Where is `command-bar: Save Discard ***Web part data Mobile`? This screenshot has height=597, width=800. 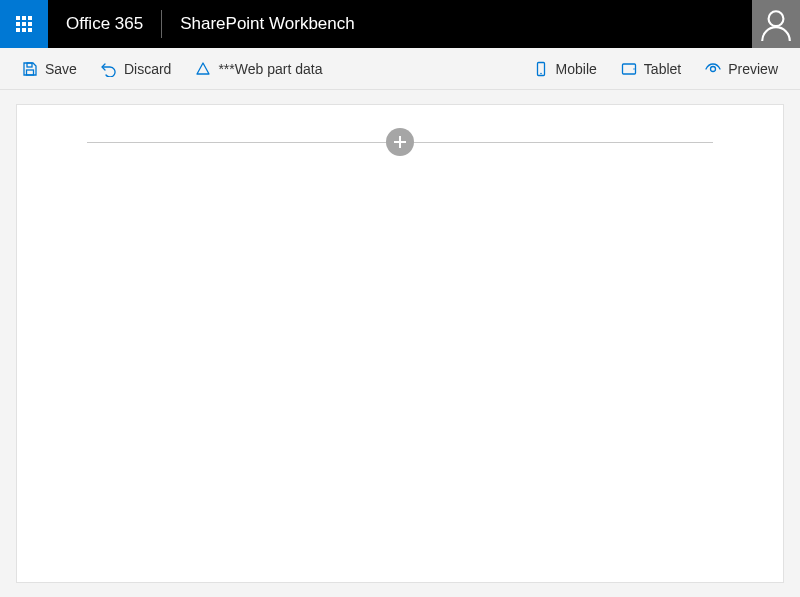
command-bar: Save Discard ***Web part data Mobile is located at coordinates (400, 69).